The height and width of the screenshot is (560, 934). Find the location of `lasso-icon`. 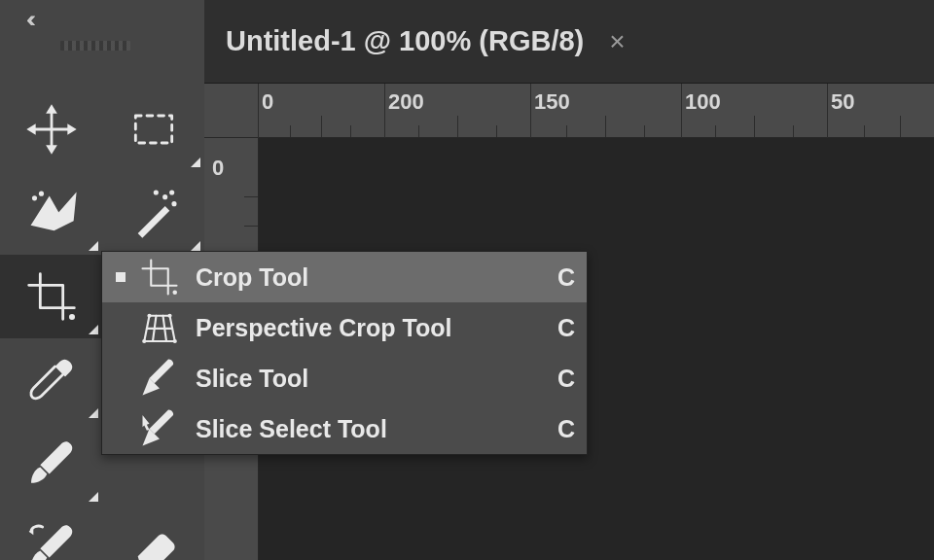

lasso-icon is located at coordinates (52, 213).